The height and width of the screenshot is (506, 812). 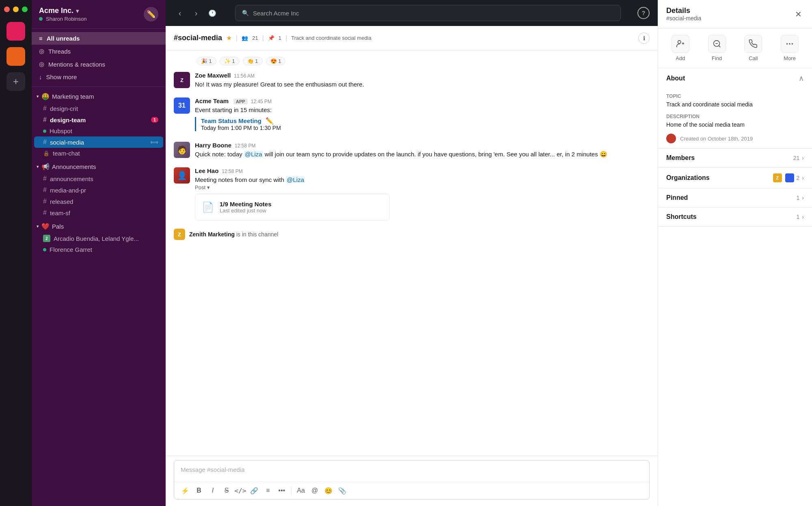 What do you see at coordinates (254, 491) in the screenshot?
I see `link-button: 🔗` at bounding box center [254, 491].